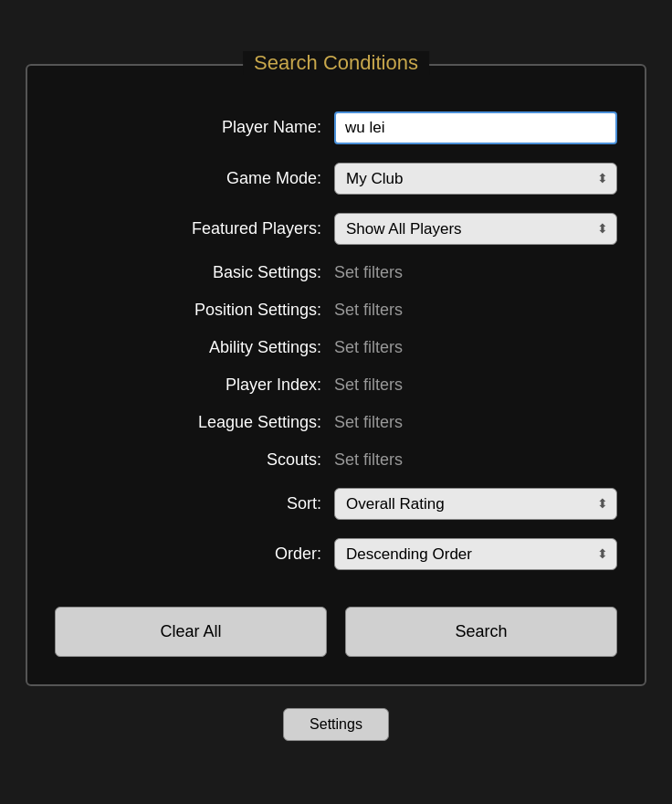  What do you see at coordinates (191, 632) in the screenshot?
I see `clear-all-button: Clear All` at bounding box center [191, 632].